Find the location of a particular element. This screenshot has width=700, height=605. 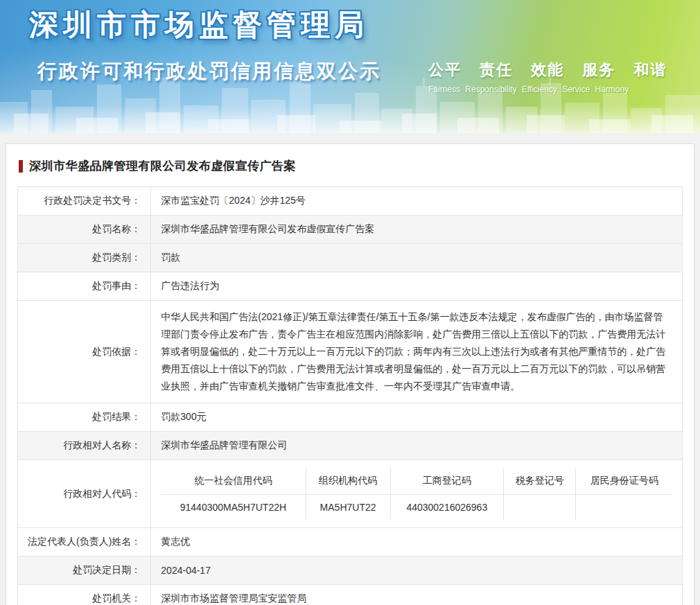

row-legal-representative: 法定代表人(负责人)姓名： 黄志优 is located at coordinates (351, 542).